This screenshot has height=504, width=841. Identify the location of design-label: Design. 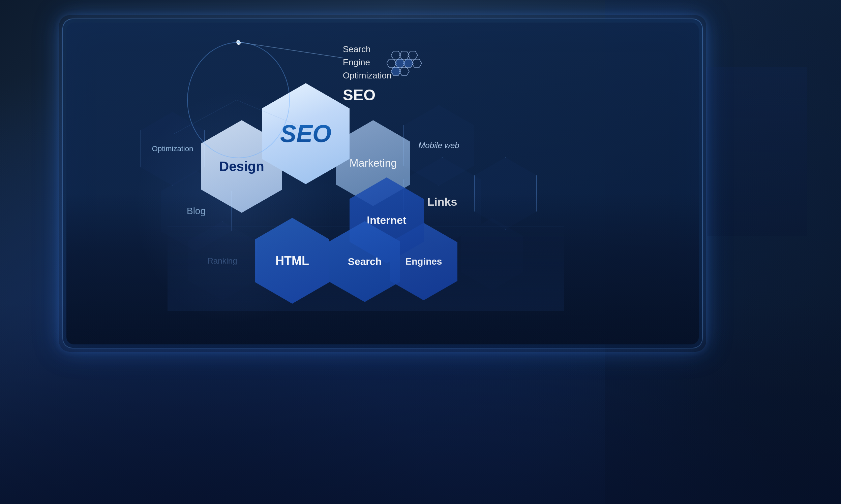
(241, 166).